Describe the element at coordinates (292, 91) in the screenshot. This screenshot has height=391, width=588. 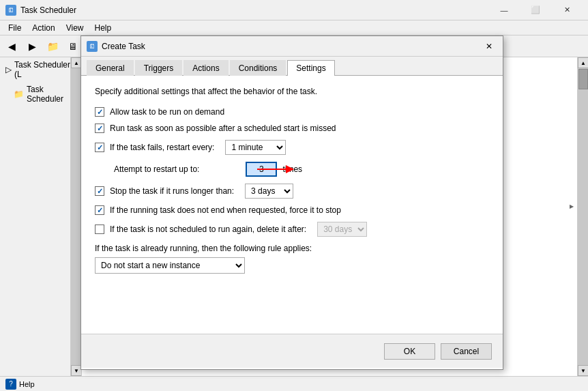
I see `settings-description: Specify additional settings that affect …` at that location.